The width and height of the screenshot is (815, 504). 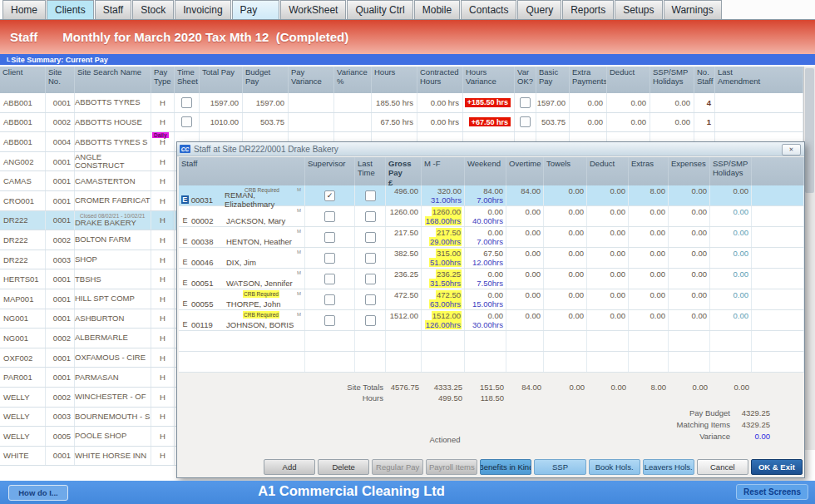 What do you see at coordinates (731, 195) in the screenshot?
I see `staff-row-ssp-smp: 0.00` at bounding box center [731, 195].